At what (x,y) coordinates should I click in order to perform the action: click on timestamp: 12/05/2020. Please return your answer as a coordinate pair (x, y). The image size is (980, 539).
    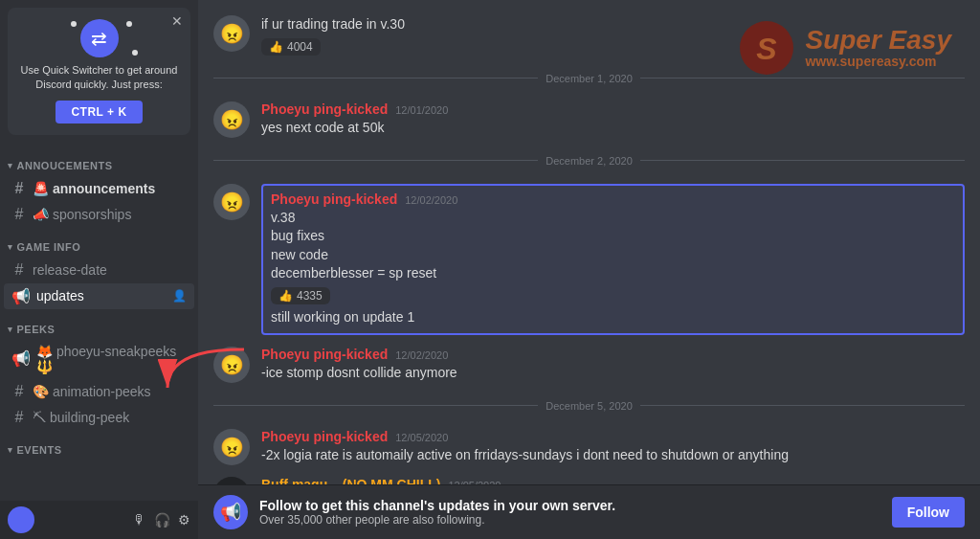
    Looking at the image, I should click on (421, 438).